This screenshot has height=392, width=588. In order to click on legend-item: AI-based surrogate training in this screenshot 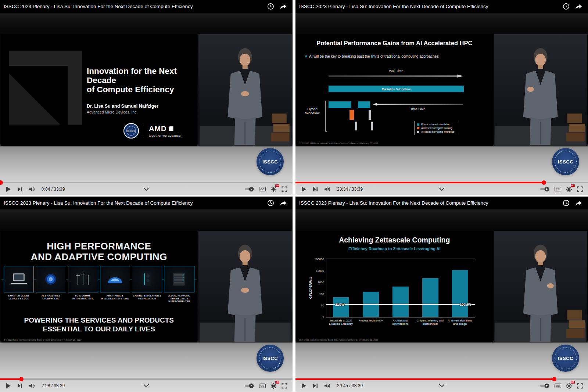, I will do `click(436, 128)`.